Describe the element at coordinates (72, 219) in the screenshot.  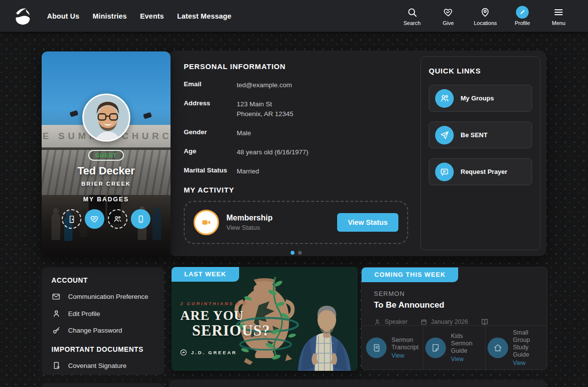
I see `badge-attend-door-icon` at that location.